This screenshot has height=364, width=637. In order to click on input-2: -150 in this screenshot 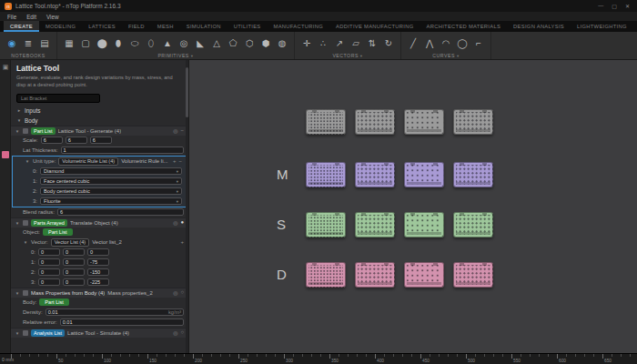, I will do `click(98, 272)`.